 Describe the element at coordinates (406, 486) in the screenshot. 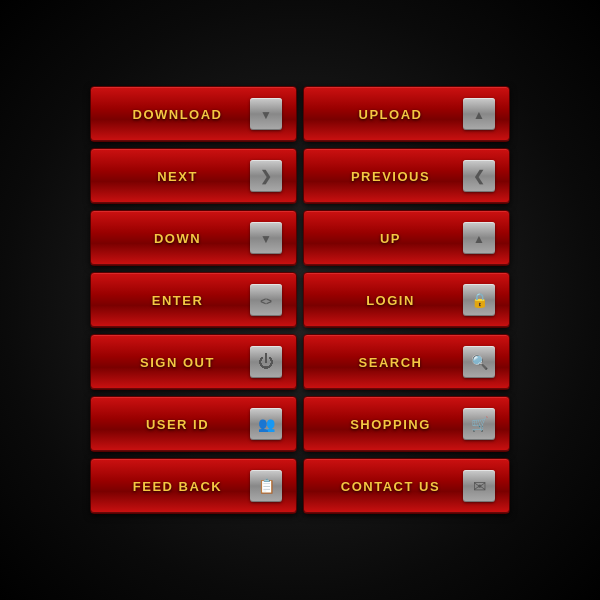

I see `contact-us-button: CONTACT US` at that location.